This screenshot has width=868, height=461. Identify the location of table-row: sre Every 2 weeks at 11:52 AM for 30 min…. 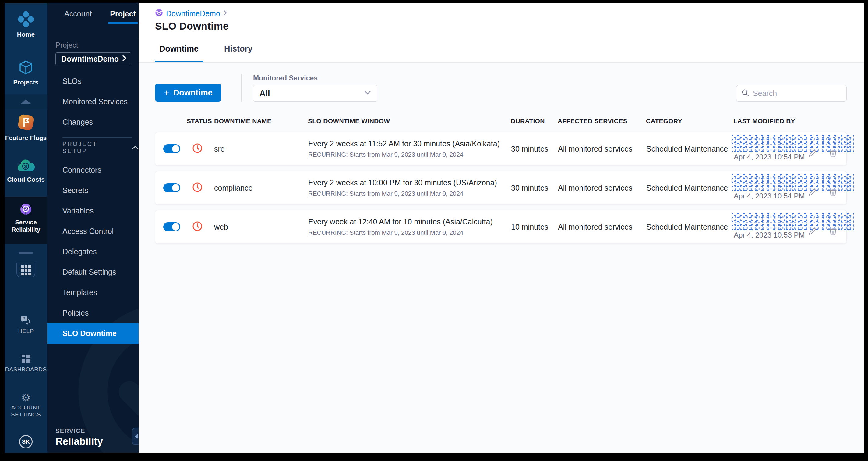
(501, 149).